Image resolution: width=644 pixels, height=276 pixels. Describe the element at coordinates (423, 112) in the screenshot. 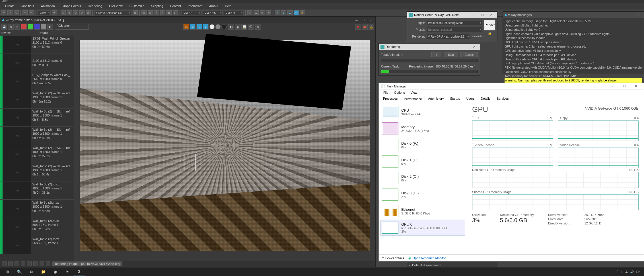

I see `tm-card-cpu: CPU96% 3.47 GHz` at that location.